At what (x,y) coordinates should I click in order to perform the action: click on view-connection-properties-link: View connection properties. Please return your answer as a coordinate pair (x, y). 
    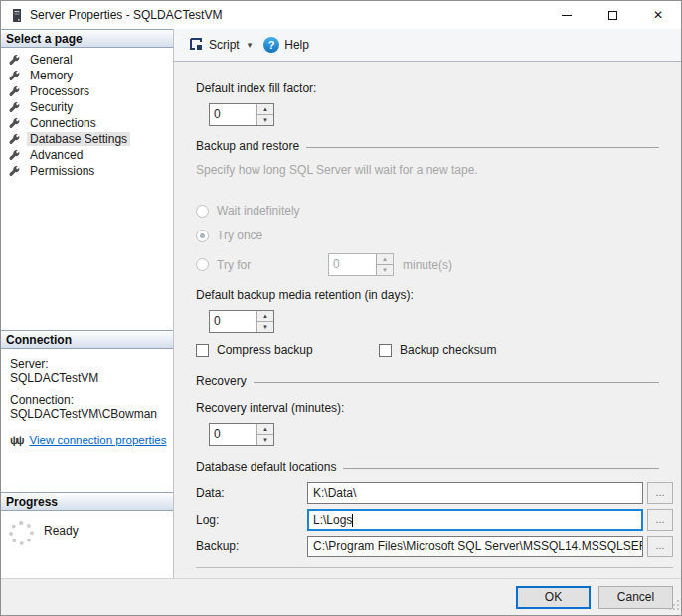
    Looking at the image, I should click on (98, 440).